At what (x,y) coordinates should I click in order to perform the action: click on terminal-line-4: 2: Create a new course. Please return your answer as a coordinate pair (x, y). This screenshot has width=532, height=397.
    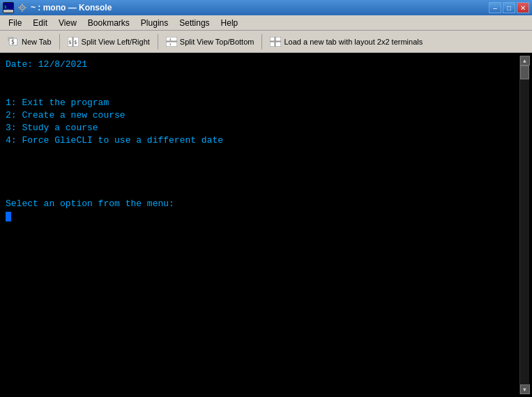
    Looking at the image, I should click on (261, 116).